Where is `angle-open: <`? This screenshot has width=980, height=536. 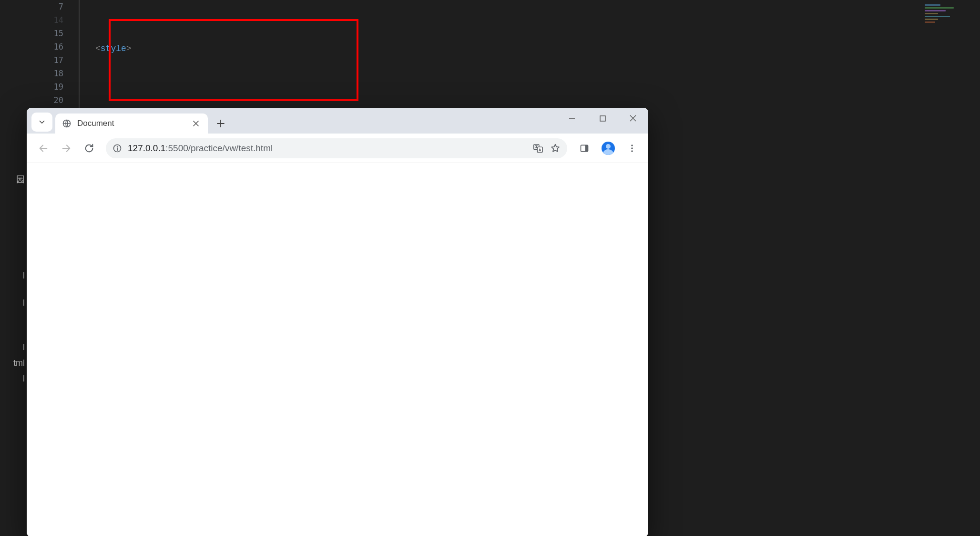
angle-open: < is located at coordinates (98, 49).